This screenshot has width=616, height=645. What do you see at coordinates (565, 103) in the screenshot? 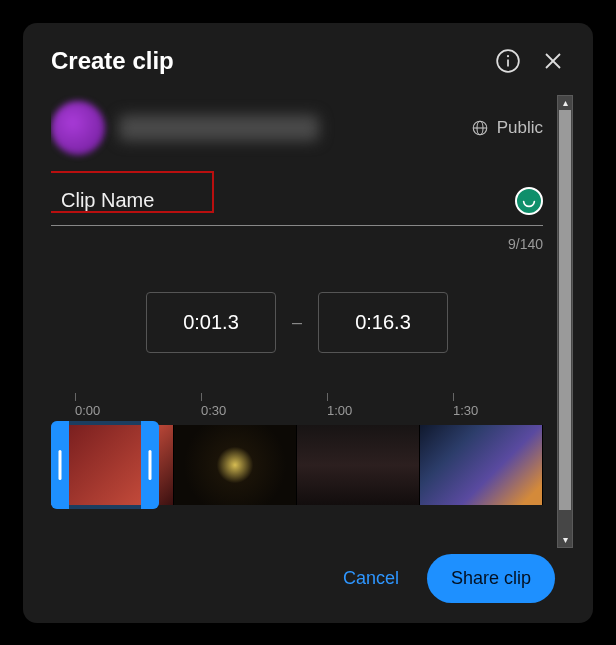
I see `scroll-up-arrow: ▴` at bounding box center [565, 103].